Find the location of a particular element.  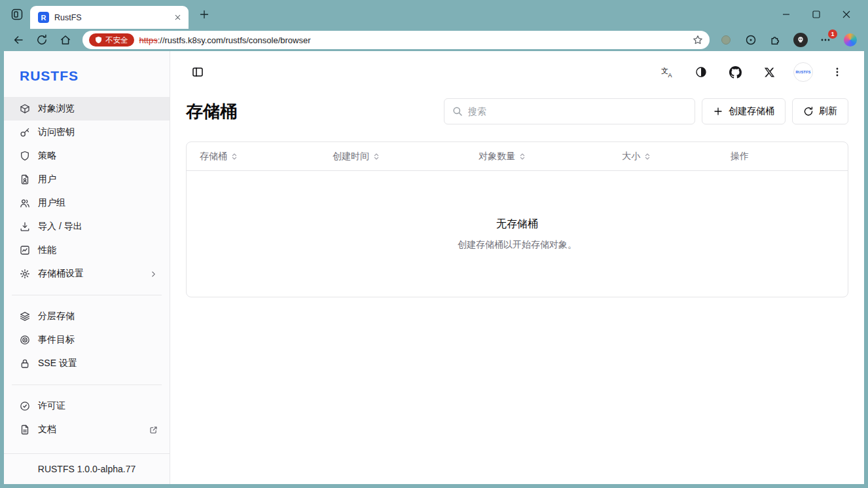

notification-badge: 1 is located at coordinates (833, 34).